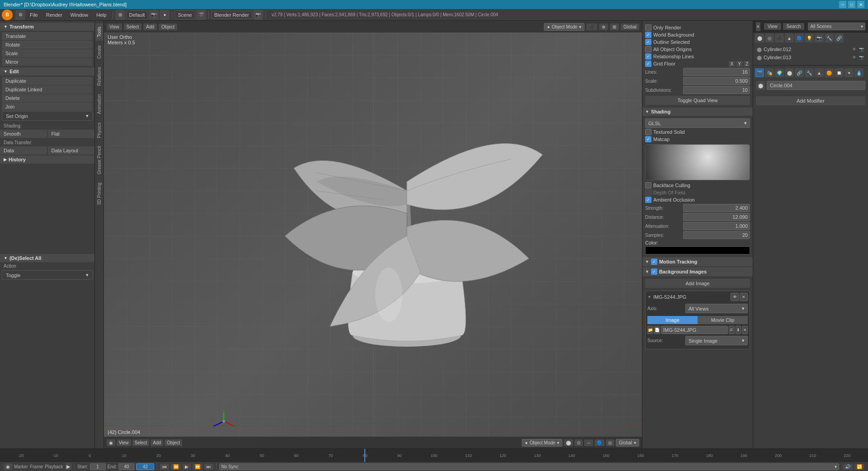 The image size is (868, 471). What do you see at coordinates (20, 15) in the screenshot?
I see `blender-icon-btn: ⚙` at bounding box center [20, 15].